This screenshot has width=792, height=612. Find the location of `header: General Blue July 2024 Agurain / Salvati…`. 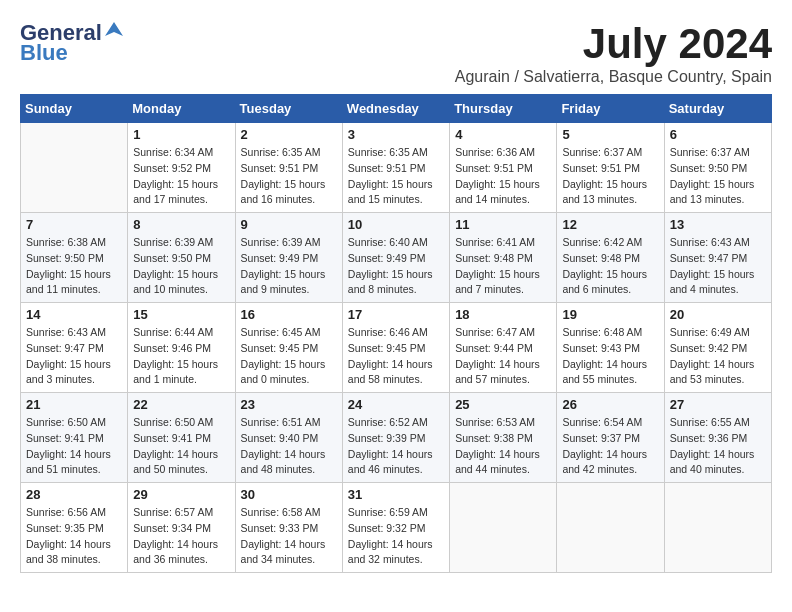

header: General Blue July 2024 Agurain / Salvati… is located at coordinates (396, 53).